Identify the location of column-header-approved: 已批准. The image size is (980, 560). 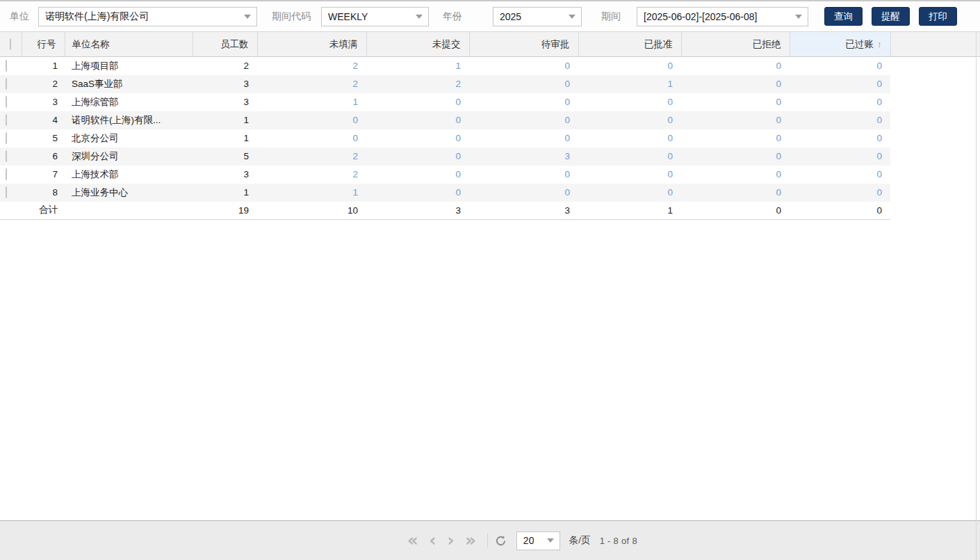
(630, 45).